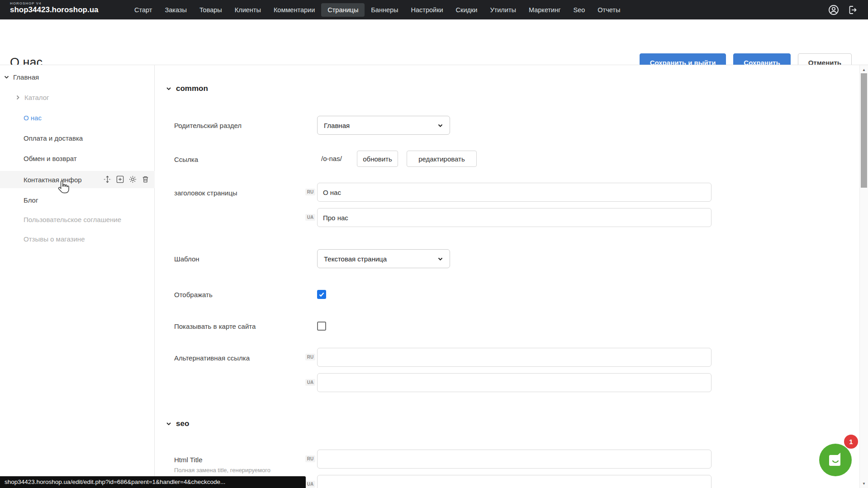 The image size is (868, 488). I want to click on html-title-hint: Полная замена title, генерируемого, so click(242, 470).